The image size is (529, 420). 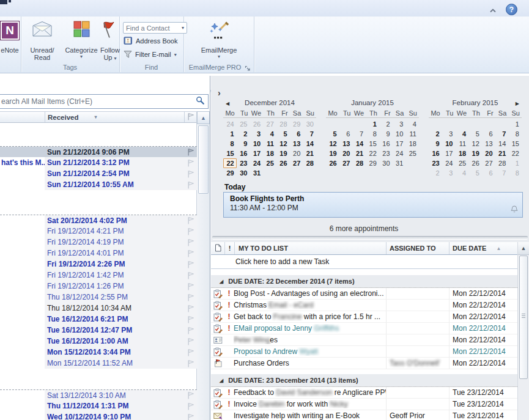 I want to click on mail-row: Mon 15/12/2014 3:44 PM, so click(x=98, y=352).